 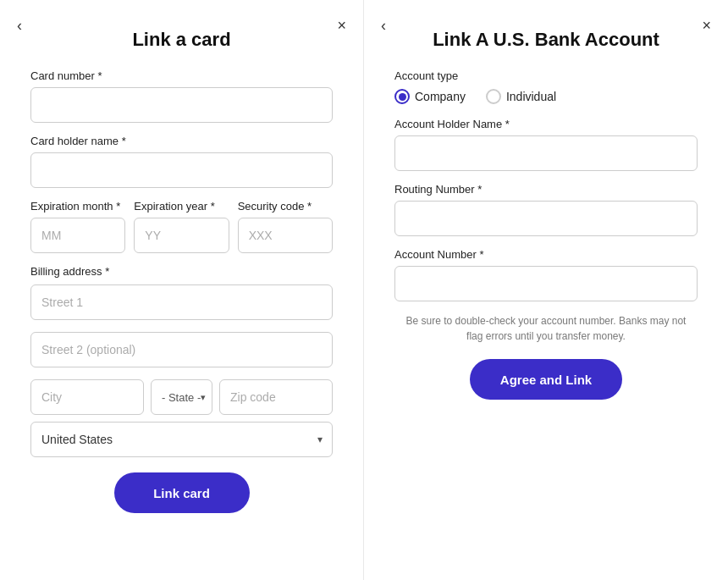 What do you see at coordinates (546, 86) in the screenshot?
I see `account-type-section: Account type Company Individual` at bounding box center [546, 86].